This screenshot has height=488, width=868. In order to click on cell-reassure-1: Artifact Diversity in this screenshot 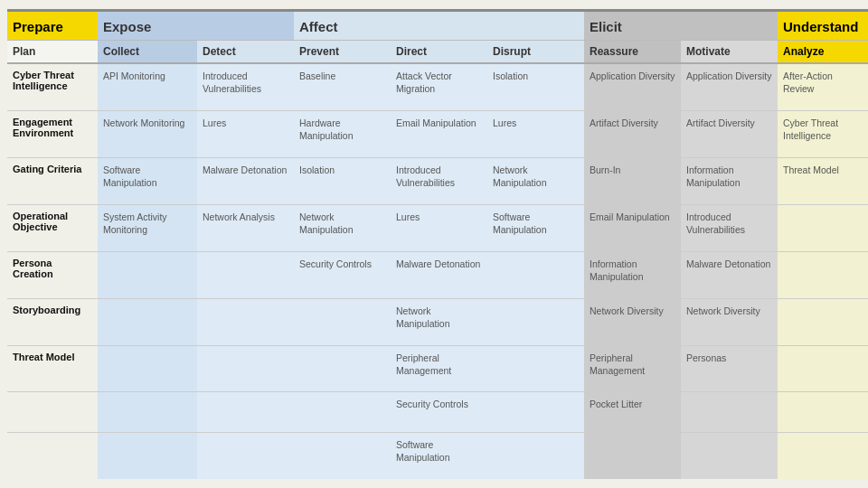, I will do `click(633, 134)`.